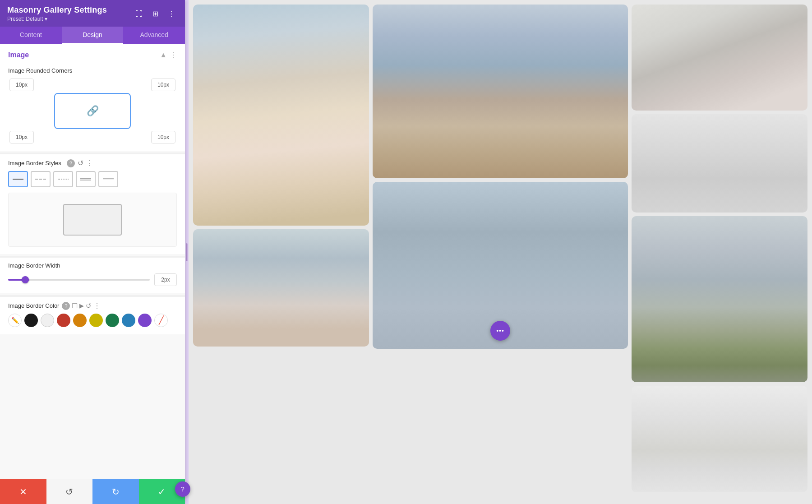 This screenshot has width=812, height=504. Describe the element at coordinates (92, 179) in the screenshot. I see `border-styles-row` at that location.